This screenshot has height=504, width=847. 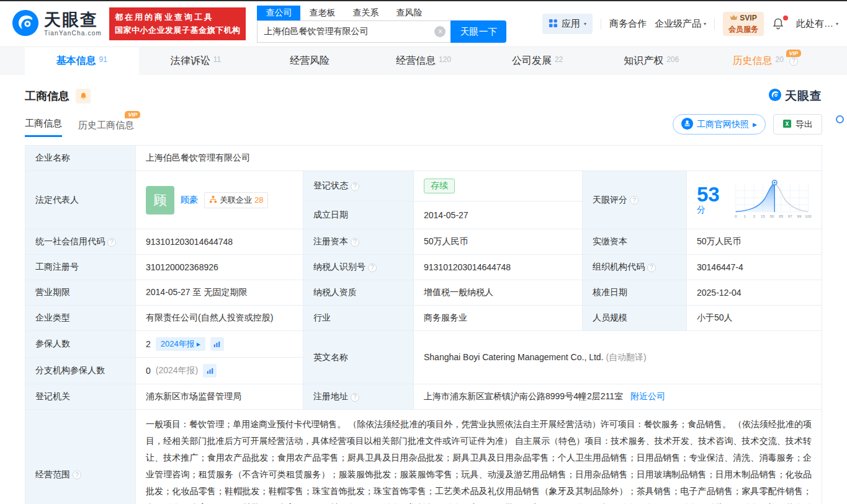 I want to click on address-text: 上海市浦东新区宣桥镇沪南公路8999号4幢2层211室, so click(x=524, y=396).